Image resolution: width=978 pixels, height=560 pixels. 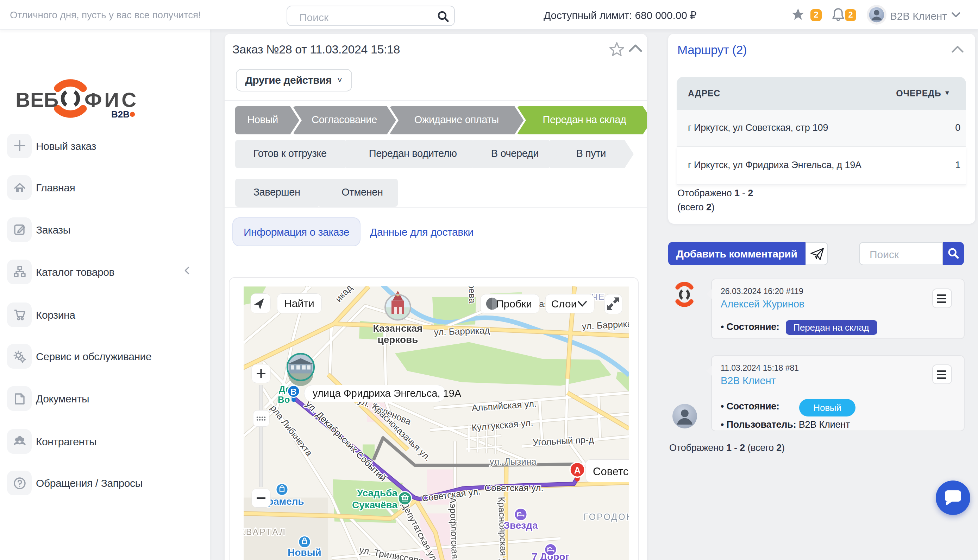 I want to click on svg-text: Усадьба, so click(x=377, y=493).